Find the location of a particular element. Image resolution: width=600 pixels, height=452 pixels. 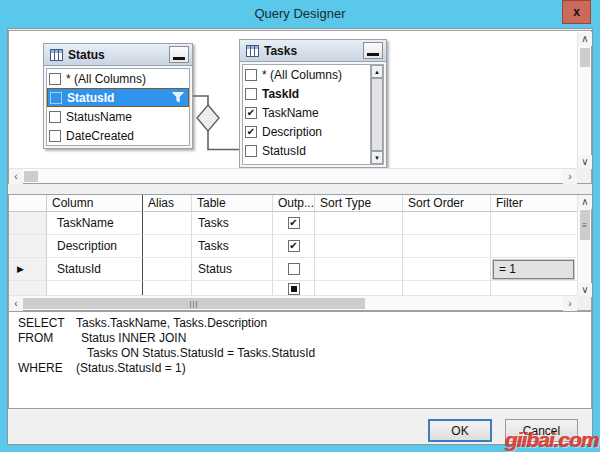

column-item: TaskName is located at coordinates (313, 112).